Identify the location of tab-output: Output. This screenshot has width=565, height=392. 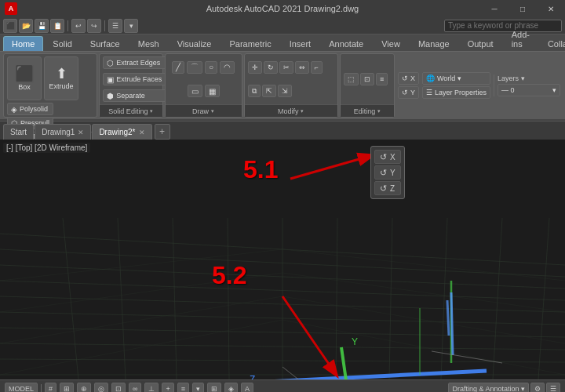
(480, 44).